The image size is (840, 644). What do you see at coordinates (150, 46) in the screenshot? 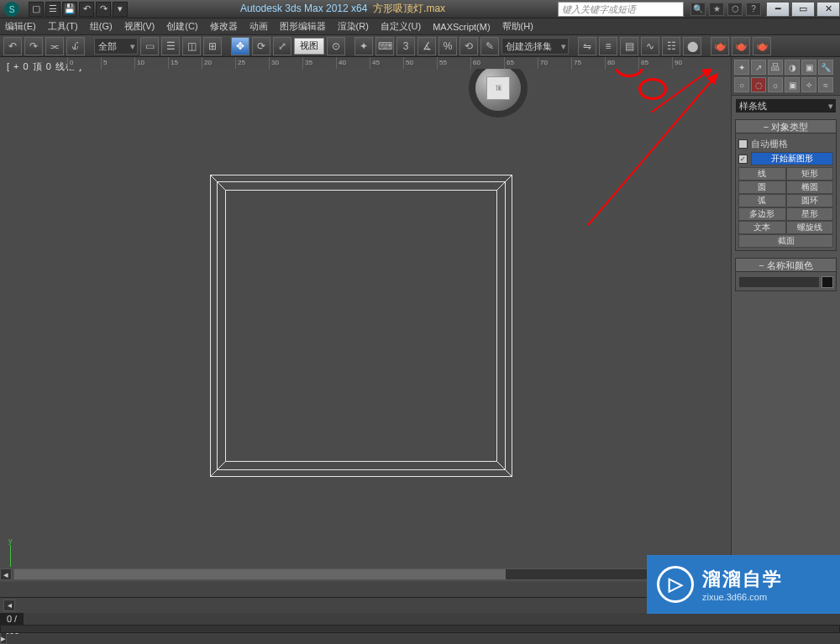
I see `select-object-icon: ▭` at bounding box center [150, 46].